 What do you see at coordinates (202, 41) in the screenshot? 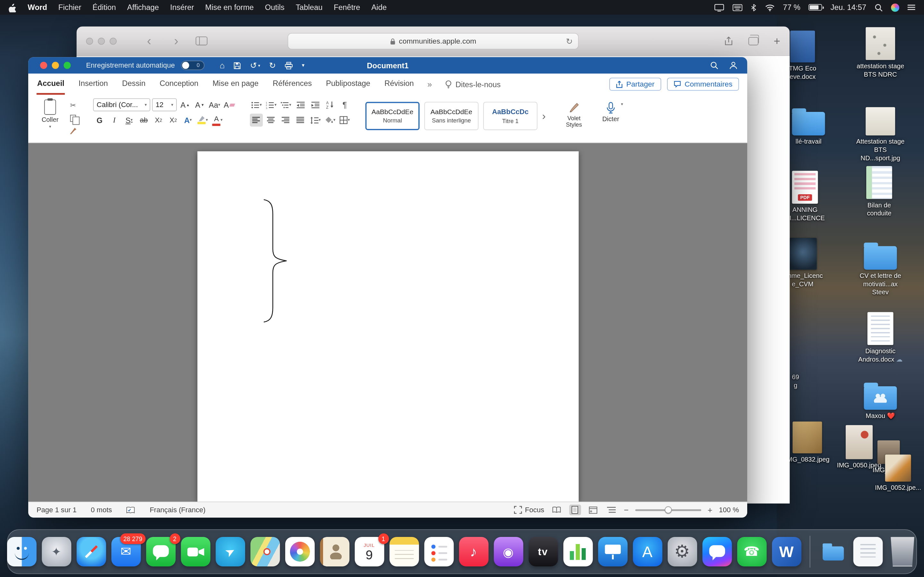
I see `sidebar-icon` at bounding box center [202, 41].